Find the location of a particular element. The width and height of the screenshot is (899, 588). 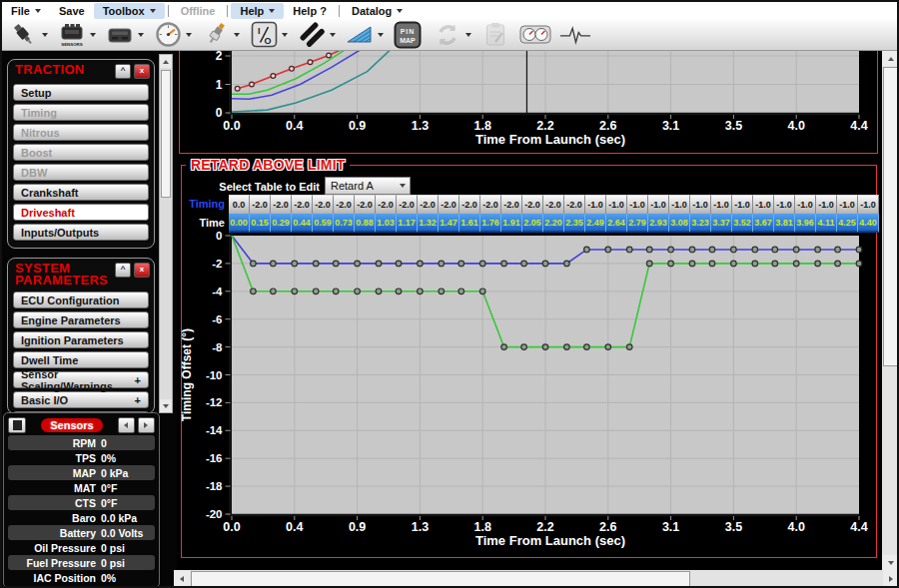

traction-button-inputs-outputs: Inputs/Outputs is located at coordinates (81, 232).